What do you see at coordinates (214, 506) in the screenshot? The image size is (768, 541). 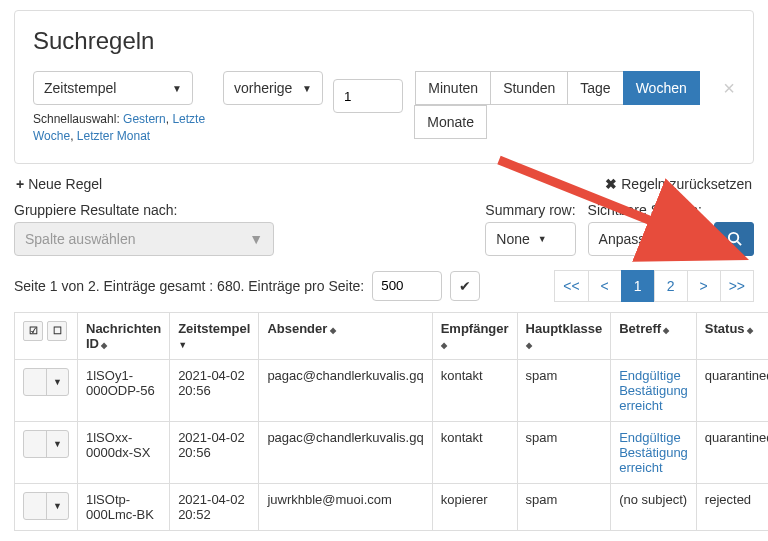 I see `cell-ts: 2021-04-02 20:52` at bounding box center [214, 506].